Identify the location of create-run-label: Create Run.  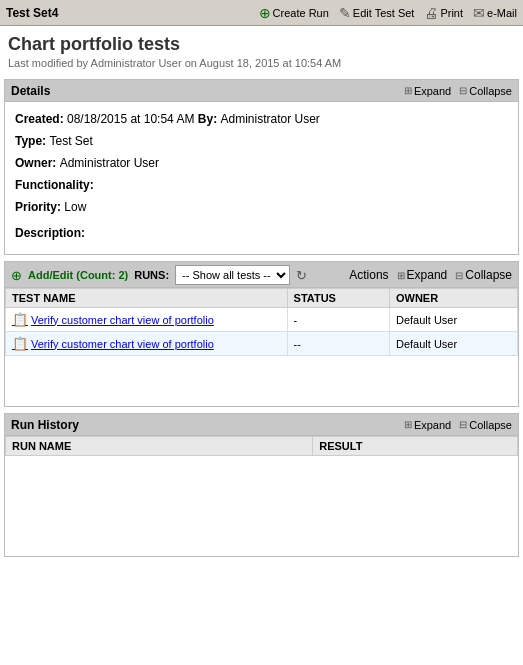
(301, 13).